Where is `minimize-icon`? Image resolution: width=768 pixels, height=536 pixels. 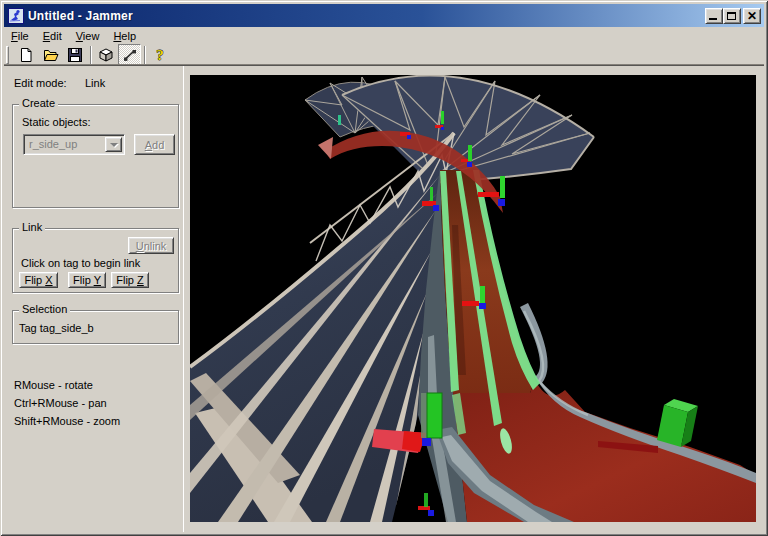 minimize-icon is located at coordinates (713, 19).